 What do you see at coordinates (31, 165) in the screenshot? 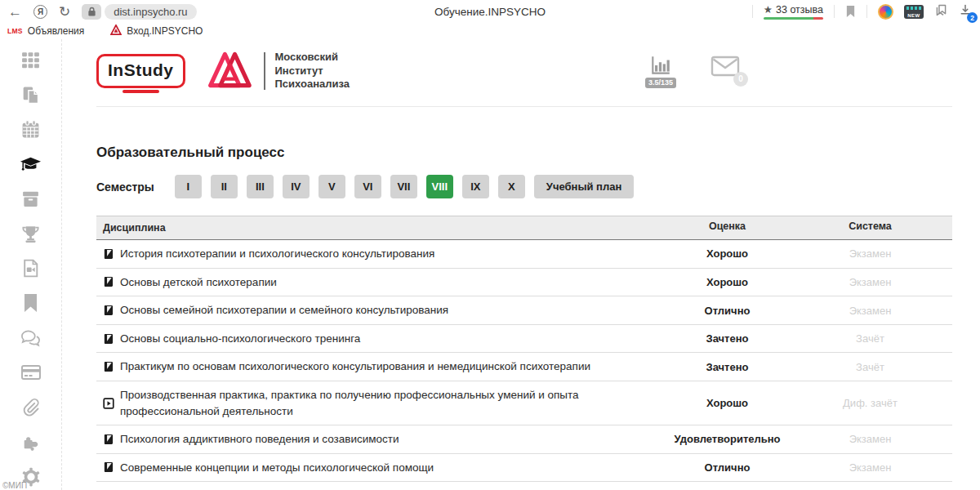
I see `graduation-cap-icon` at bounding box center [31, 165].